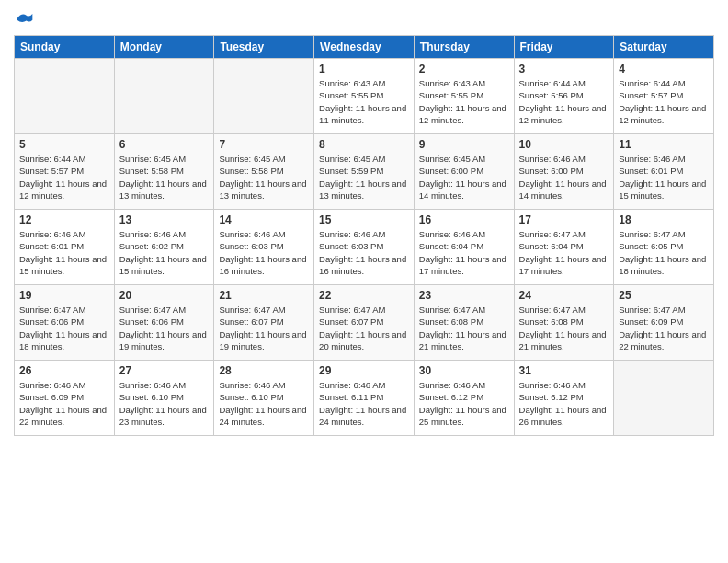  I want to click on weekday-header-friday: Friday, so click(564, 48).